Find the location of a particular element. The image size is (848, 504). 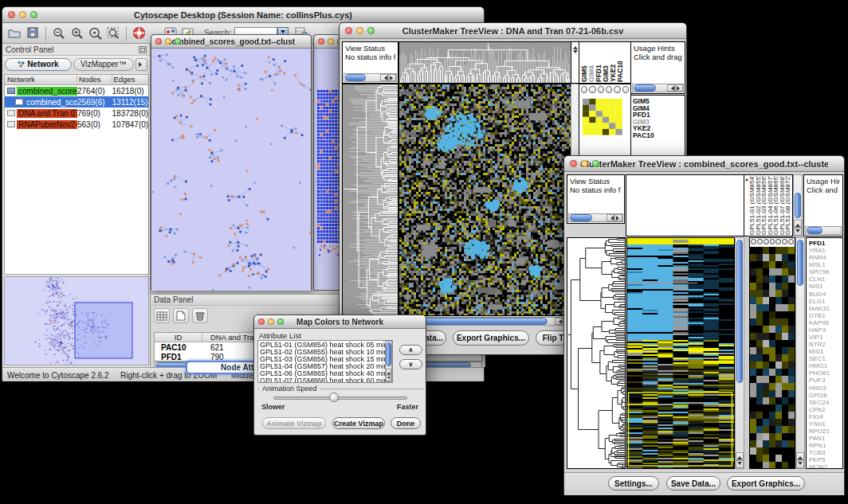

tab-vizmapper: VizMapper™ is located at coordinates (104, 64).